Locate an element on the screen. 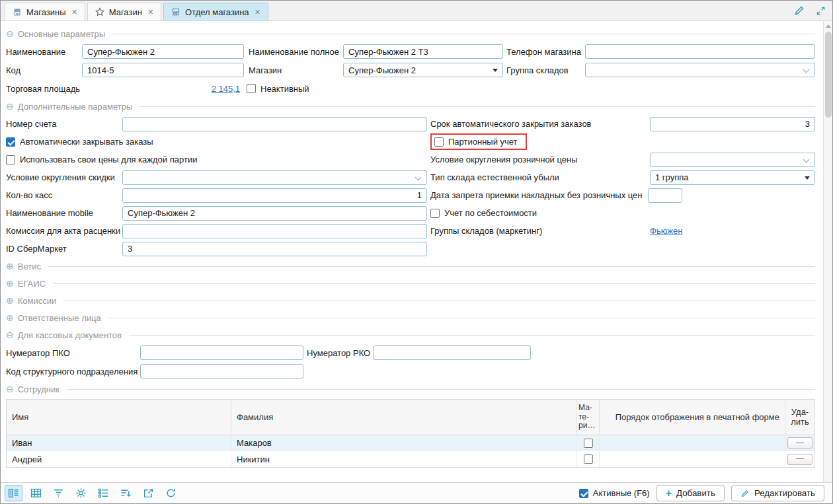 Image resolution: width=833 pixels, height=504 pixels. active-filter-checkbox is located at coordinates (584, 493).